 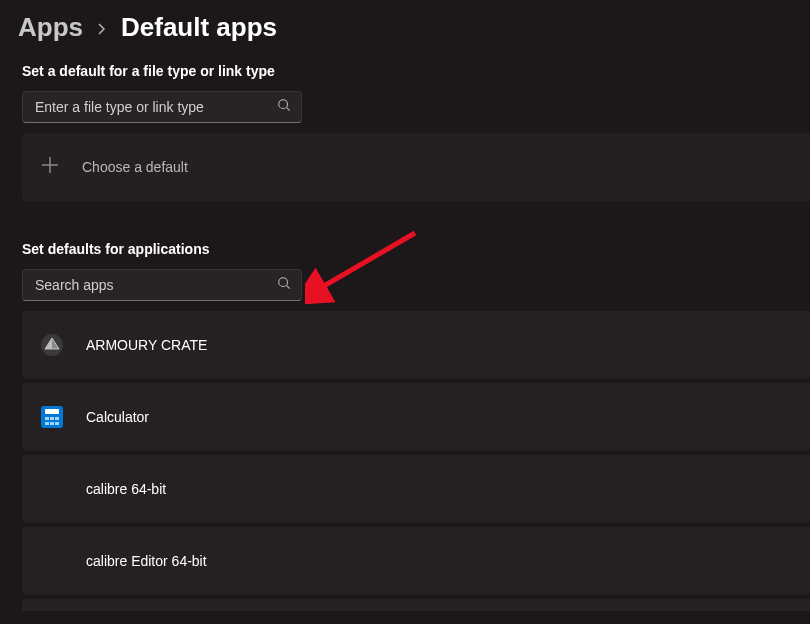 I want to click on section-apps-label: Set defaults for applications, so click(x=405, y=249).